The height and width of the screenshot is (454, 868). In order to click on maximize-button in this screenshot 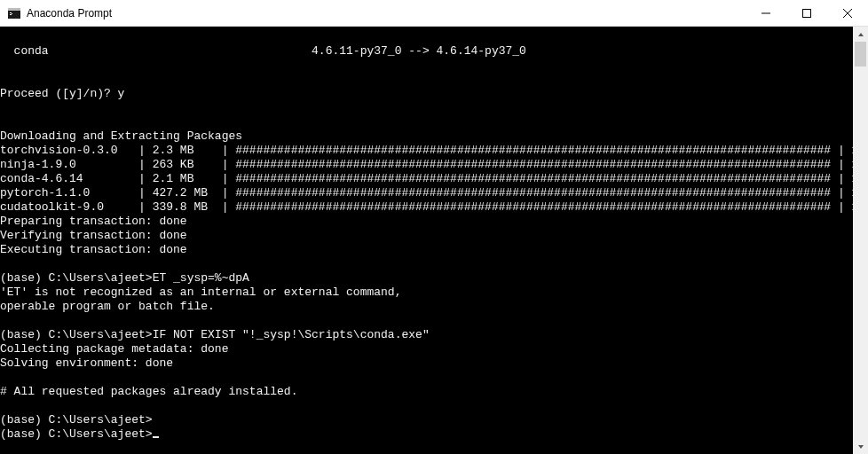, I will do `click(807, 12)`.